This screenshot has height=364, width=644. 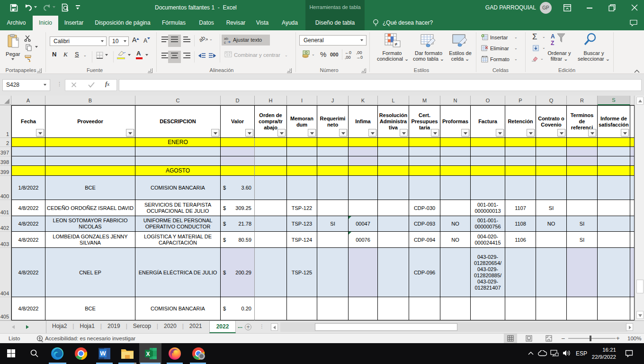 I want to click on svg-text: X, so click(x=148, y=354).